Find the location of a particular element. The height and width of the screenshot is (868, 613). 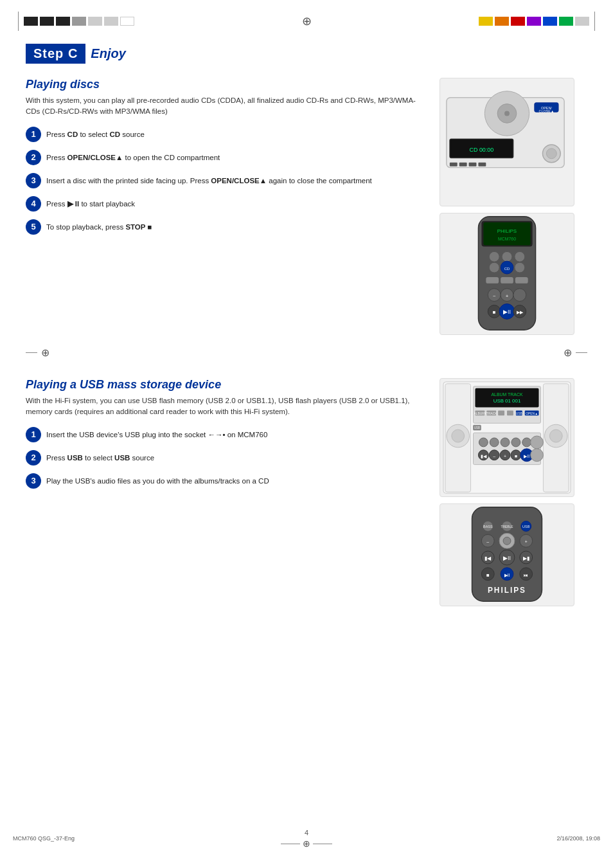

playing-discs-desc: With this system, you can play all pre-r… is located at coordinates (226, 107).